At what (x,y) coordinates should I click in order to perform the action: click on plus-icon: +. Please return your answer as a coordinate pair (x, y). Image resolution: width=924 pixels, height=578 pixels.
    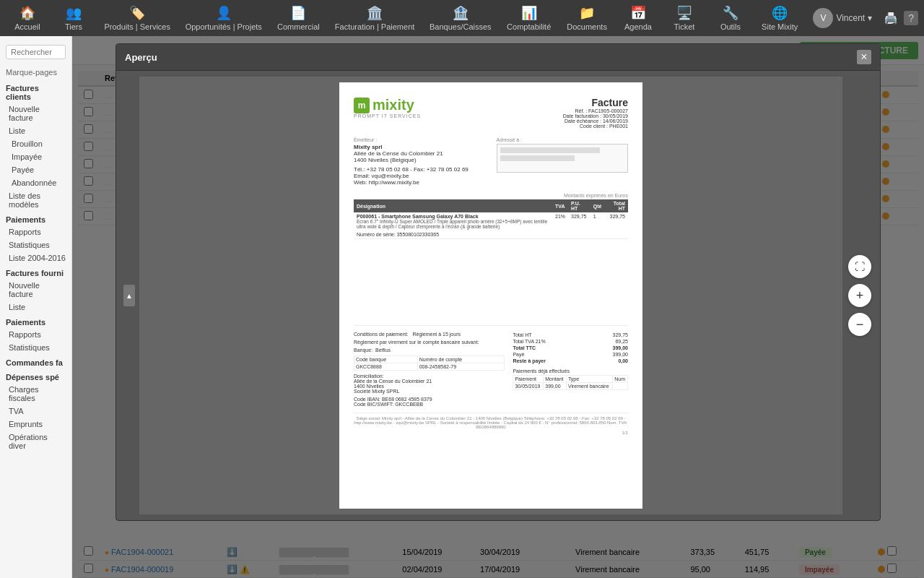
    Looking at the image, I should click on (860, 296).